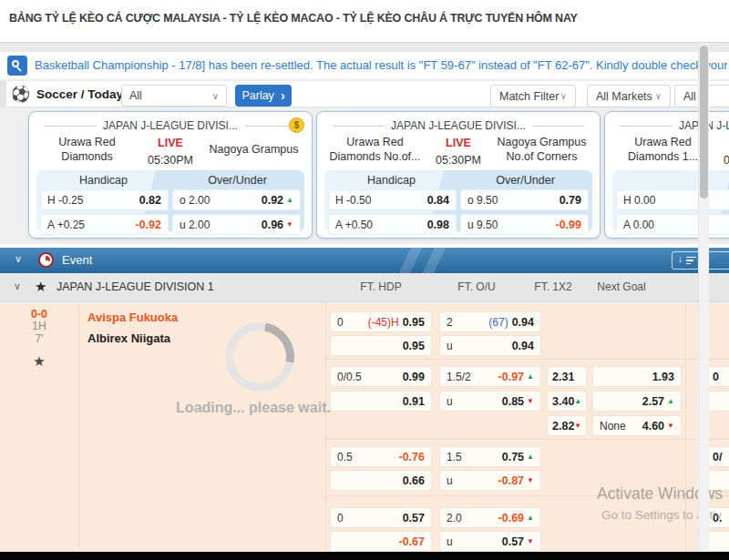 The height and width of the screenshot is (560, 729). What do you see at coordinates (133, 317) in the screenshot?
I see `home-team-name: Avispa Fukuoka` at bounding box center [133, 317].